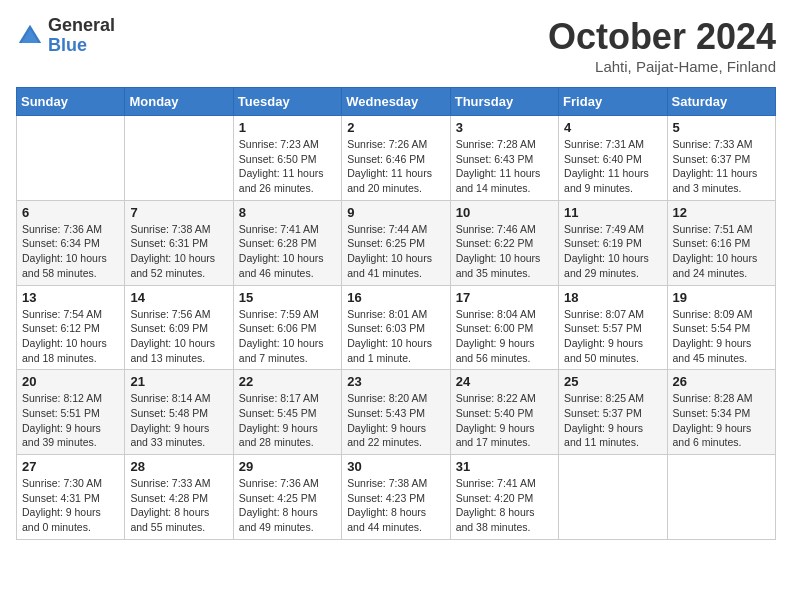  Describe the element at coordinates (178, 252) in the screenshot. I see `day-info: Sunrise: 7:38 AM Sunset: 6:31 PM Dayligh…` at that location.